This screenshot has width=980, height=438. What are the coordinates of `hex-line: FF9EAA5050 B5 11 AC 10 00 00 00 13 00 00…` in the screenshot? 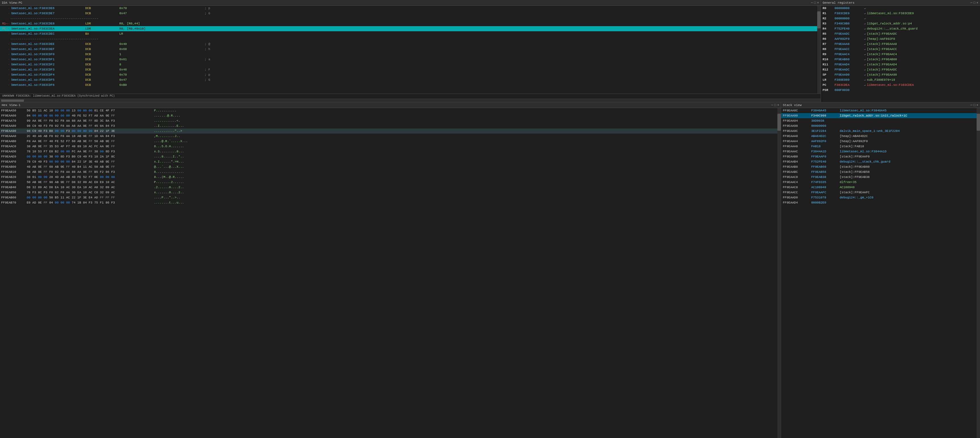 It's located at (389, 110).